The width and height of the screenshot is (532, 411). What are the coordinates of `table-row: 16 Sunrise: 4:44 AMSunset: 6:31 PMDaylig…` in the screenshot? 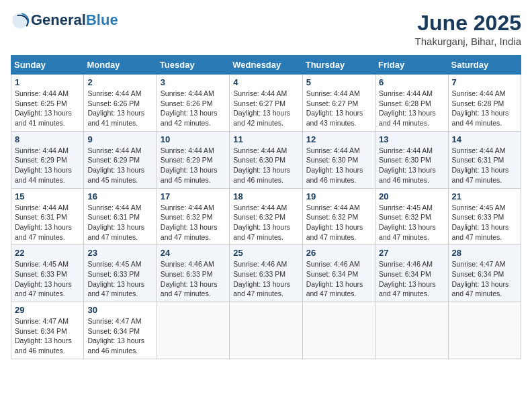 It's located at (120, 216).